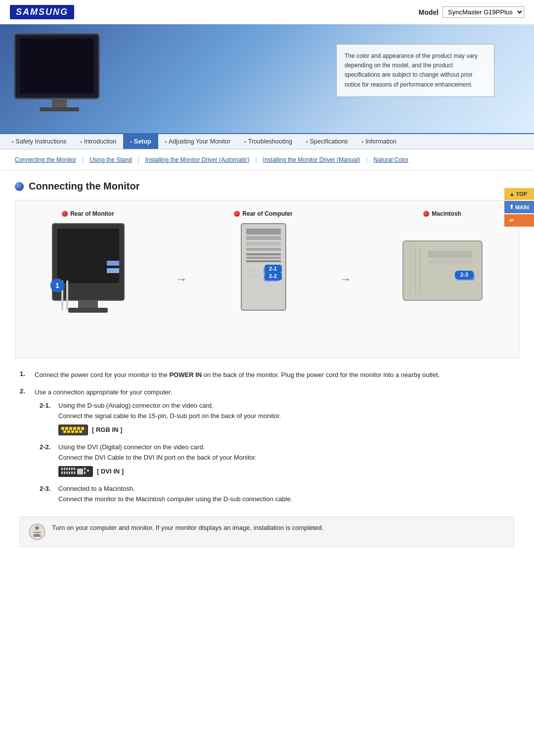 Image resolution: width=534 pixels, height=756 pixels. What do you see at coordinates (273, 269) in the screenshot?
I see `svg-text: 2-1` at bounding box center [273, 269].